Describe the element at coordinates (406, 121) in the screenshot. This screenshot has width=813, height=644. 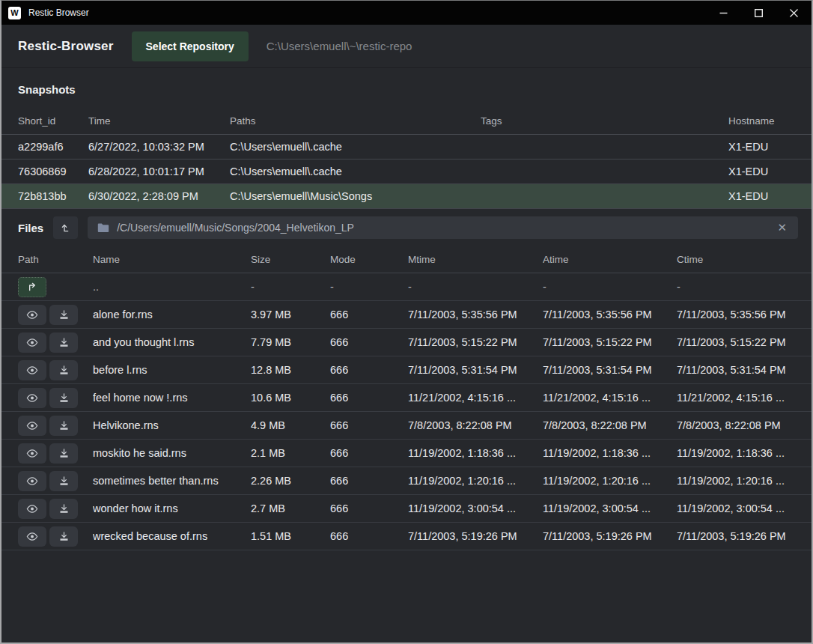
I see `snapshots-table-header: Short_id Time Paths Tags Hostname` at that location.